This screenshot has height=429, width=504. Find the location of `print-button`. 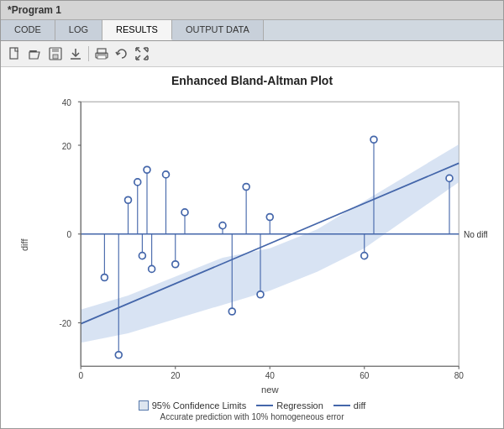

print-button is located at coordinates (102, 54).